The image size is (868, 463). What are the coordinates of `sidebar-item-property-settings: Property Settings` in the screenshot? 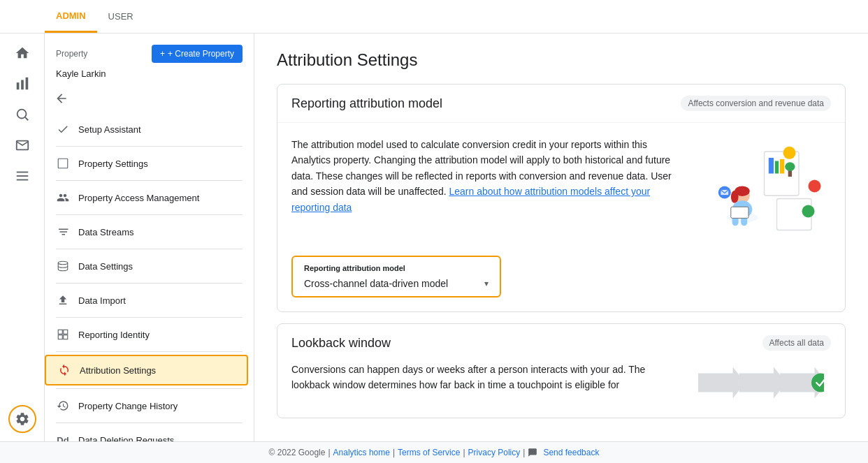 It's located at (147, 163).